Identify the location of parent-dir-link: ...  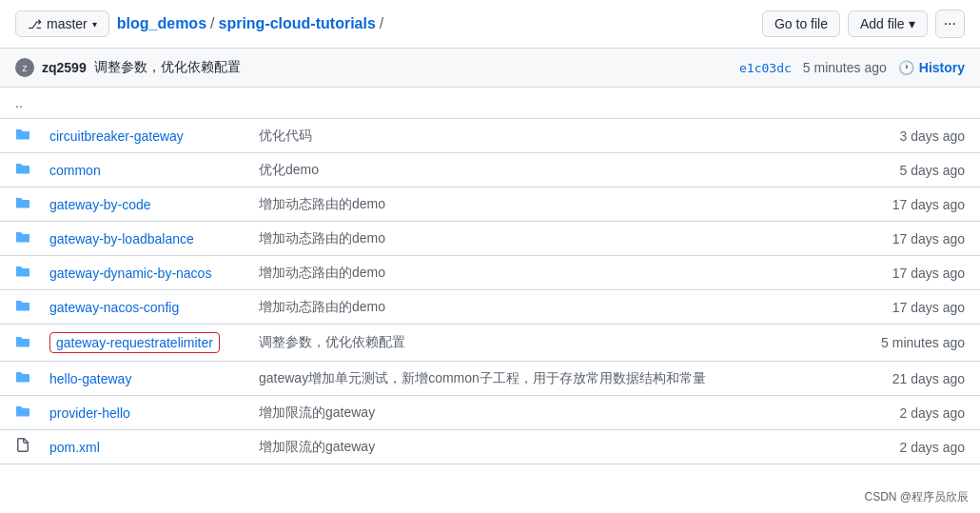
(19, 103).